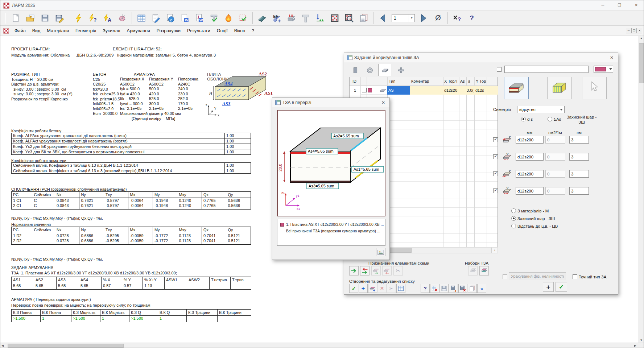 Image resolution: width=644 pixels, height=348 pixels. What do you see at coordinates (463, 90) in the screenshot?
I see `row-as` at bounding box center [463, 90].